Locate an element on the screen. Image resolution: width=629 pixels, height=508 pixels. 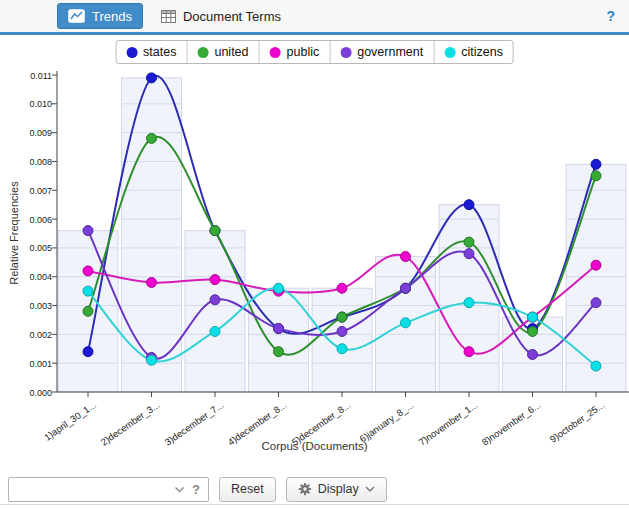
reset-button-label: Reset is located at coordinates (248, 489).